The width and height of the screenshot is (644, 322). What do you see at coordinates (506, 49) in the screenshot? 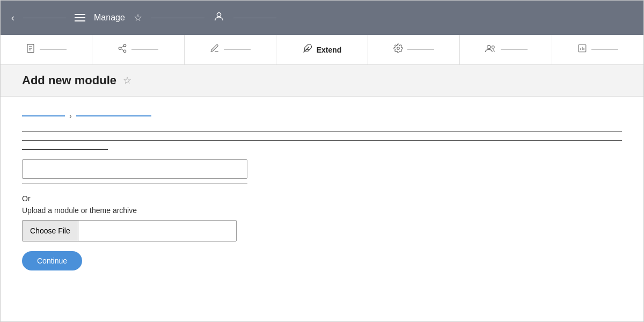
I see `tab-users` at bounding box center [506, 49].